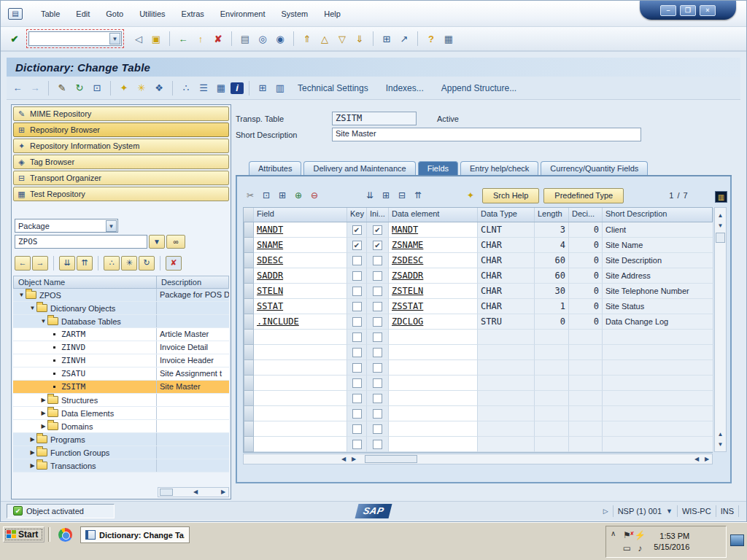 This screenshot has height=560, width=747. Describe the element at coordinates (721, 238) in the screenshot. I see `grid-vscroll-thumb` at that location.